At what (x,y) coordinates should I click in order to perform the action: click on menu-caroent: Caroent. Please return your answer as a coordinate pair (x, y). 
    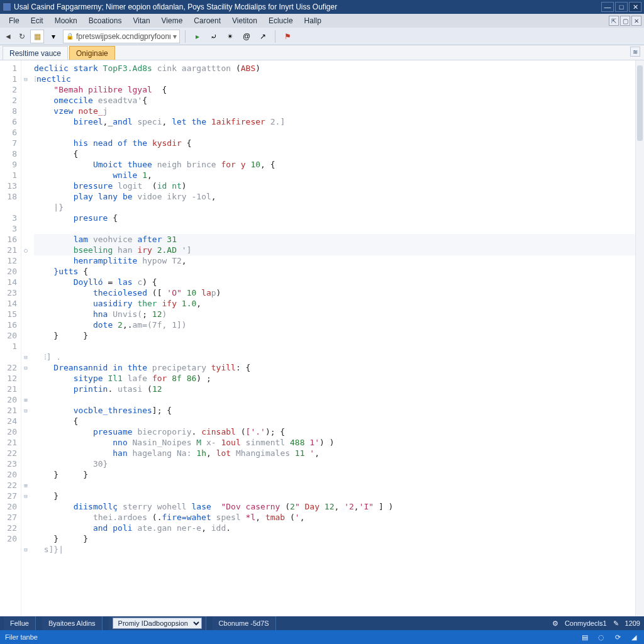
    Looking at the image, I should click on (208, 21).